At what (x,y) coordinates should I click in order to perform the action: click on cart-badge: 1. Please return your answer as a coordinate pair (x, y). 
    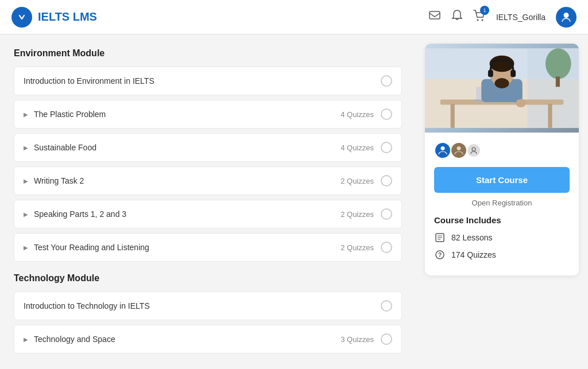
    Looking at the image, I should click on (485, 10).